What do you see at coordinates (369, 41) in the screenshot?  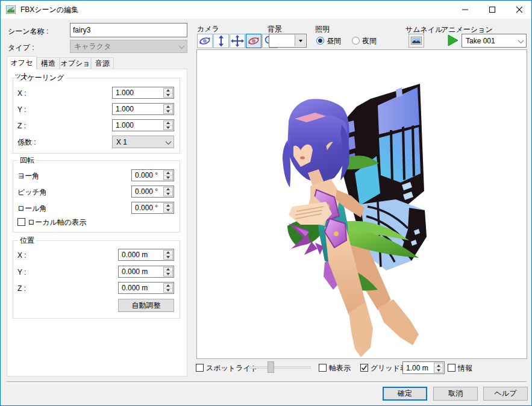 I see `lighting-night-label: 夜間` at bounding box center [369, 41].